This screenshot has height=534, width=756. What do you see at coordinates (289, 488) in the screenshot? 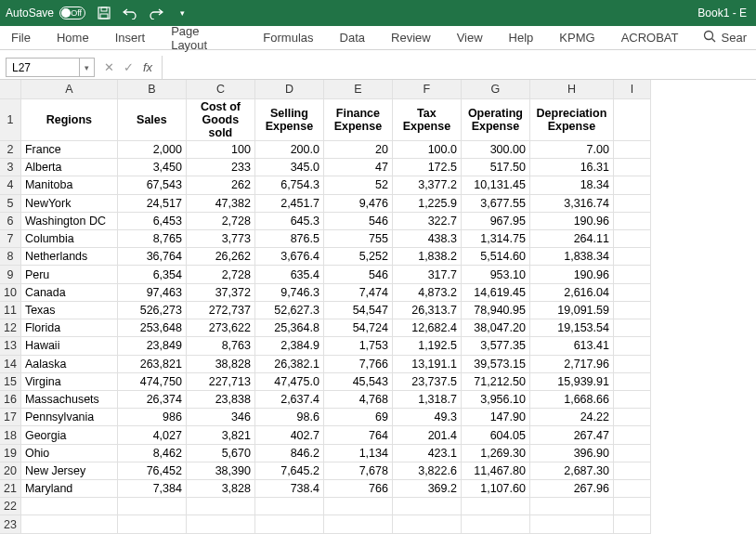
I see `cell-sell: 738.4` at bounding box center [289, 488].